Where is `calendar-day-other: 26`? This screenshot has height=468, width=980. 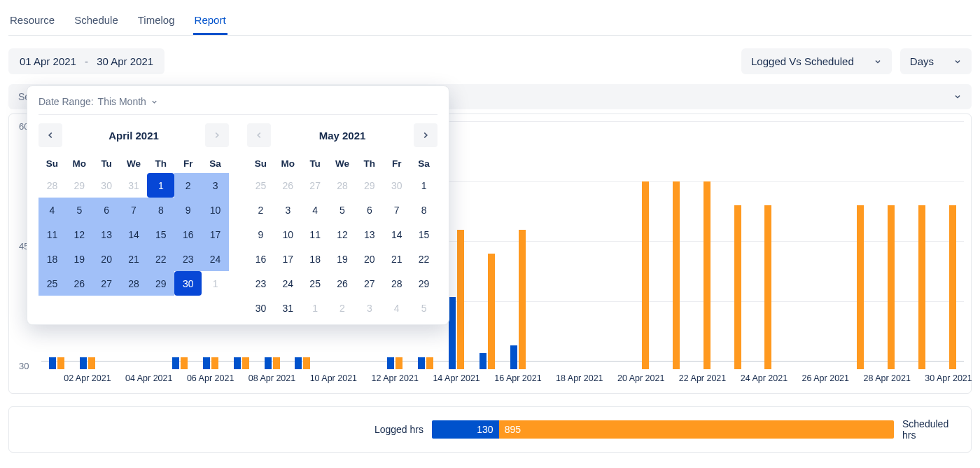 calendar-day-other: 26 is located at coordinates (288, 185).